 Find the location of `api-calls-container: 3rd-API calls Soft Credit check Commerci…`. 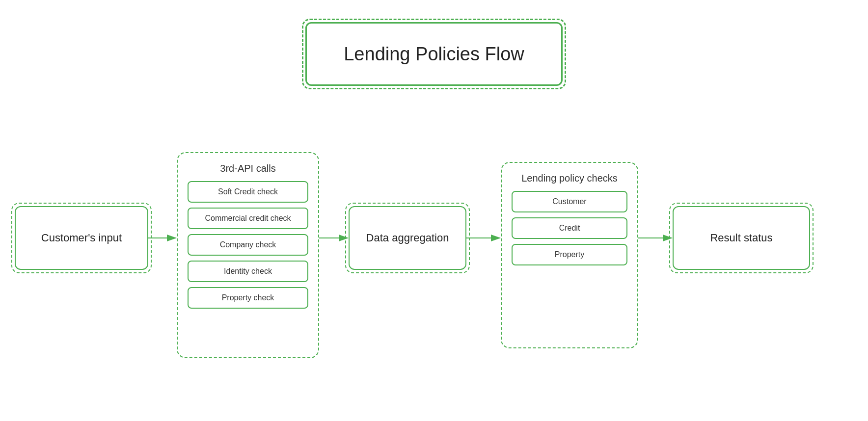

api-calls-container: 3rd-API calls Soft Credit check Commerci… is located at coordinates (248, 255).